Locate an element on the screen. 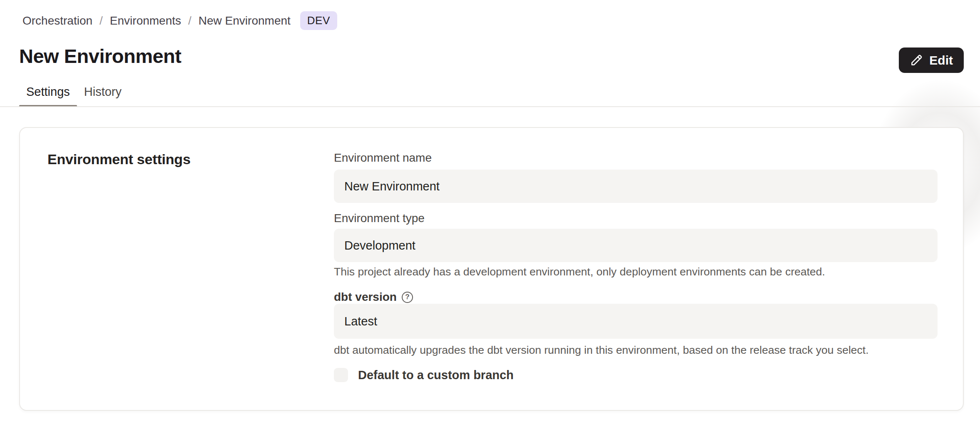  environment-name-input is located at coordinates (636, 186).